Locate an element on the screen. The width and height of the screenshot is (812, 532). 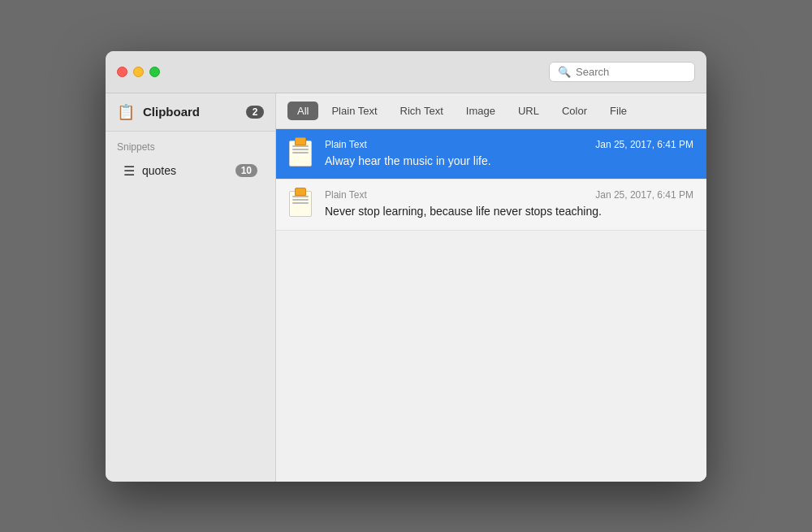
clipboard-section-header: 📋 Clipboard 2 is located at coordinates (190, 112).